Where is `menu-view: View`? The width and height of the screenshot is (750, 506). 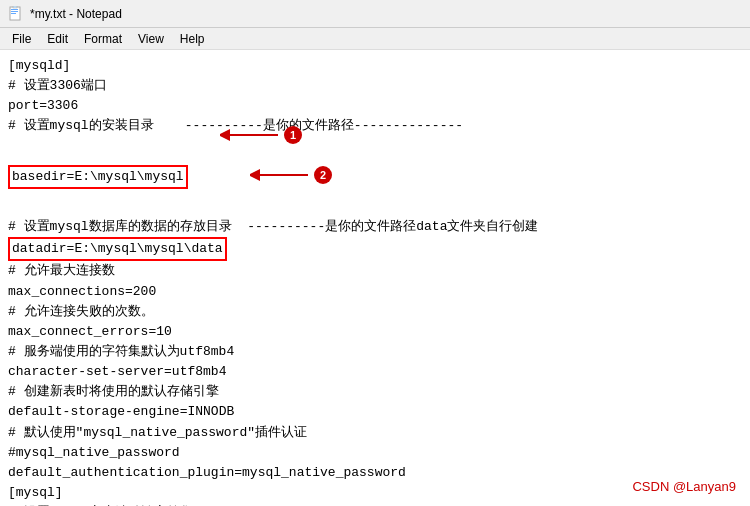 menu-view: View is located at coordinates (151, 39).